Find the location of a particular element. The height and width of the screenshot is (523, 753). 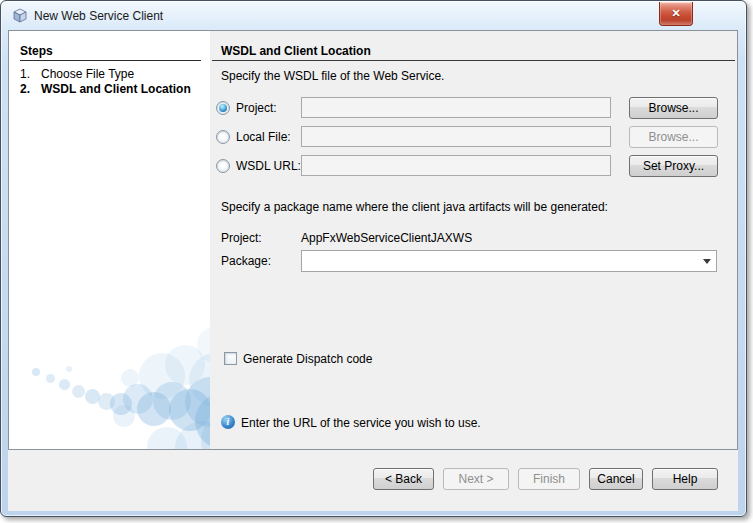

local-file-radio is located at coordinates (223, 137).